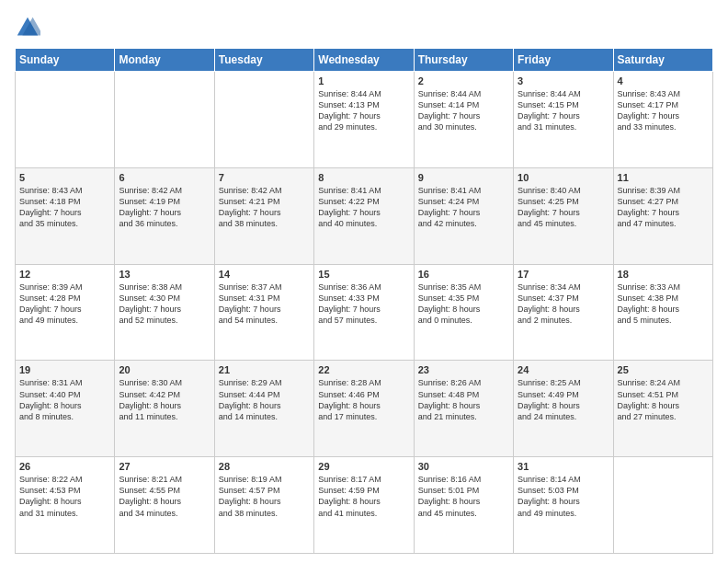 Image resolution: width=728 pixels, height=563 pixels. I want to click on day-number: 12, so click(64, 274).